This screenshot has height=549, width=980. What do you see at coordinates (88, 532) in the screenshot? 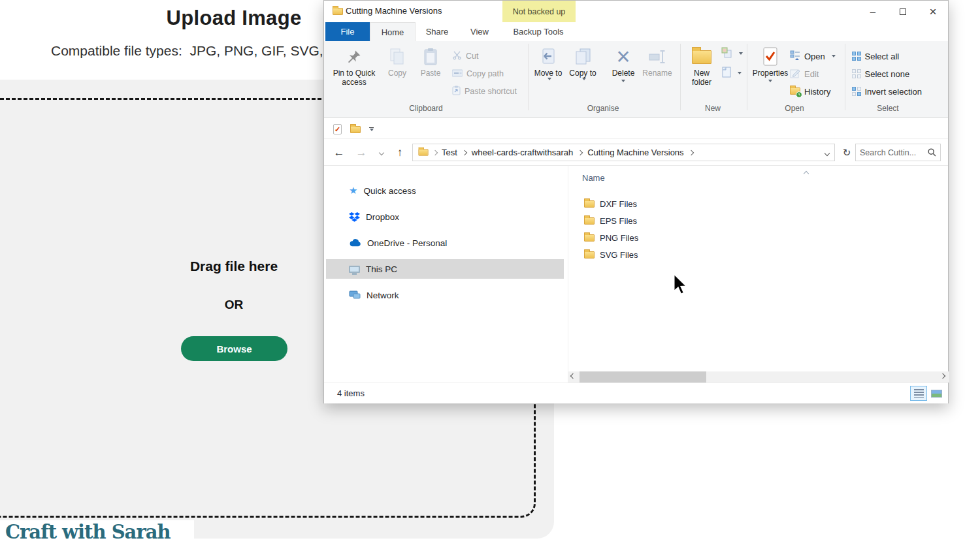
I see `craft-with-sarah-logo: Craft with Sarah` at bounding box center [88, 532].